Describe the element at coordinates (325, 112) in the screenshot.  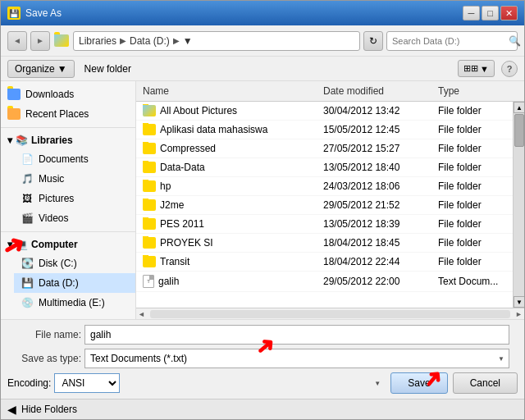
I see `table-row: All About Pictures 30/04/2012 13:42 File…` at that location.